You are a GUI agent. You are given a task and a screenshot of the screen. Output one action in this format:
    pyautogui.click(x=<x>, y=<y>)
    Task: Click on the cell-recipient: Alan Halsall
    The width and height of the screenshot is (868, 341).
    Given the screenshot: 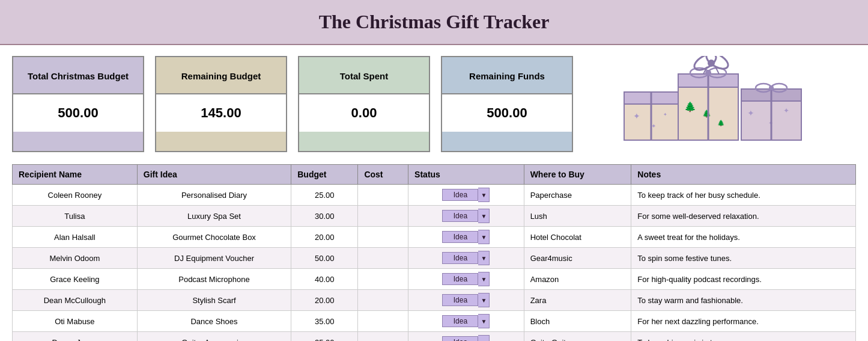 What is the action you would take?
    pyautogui.click(x=75, y=237)
    